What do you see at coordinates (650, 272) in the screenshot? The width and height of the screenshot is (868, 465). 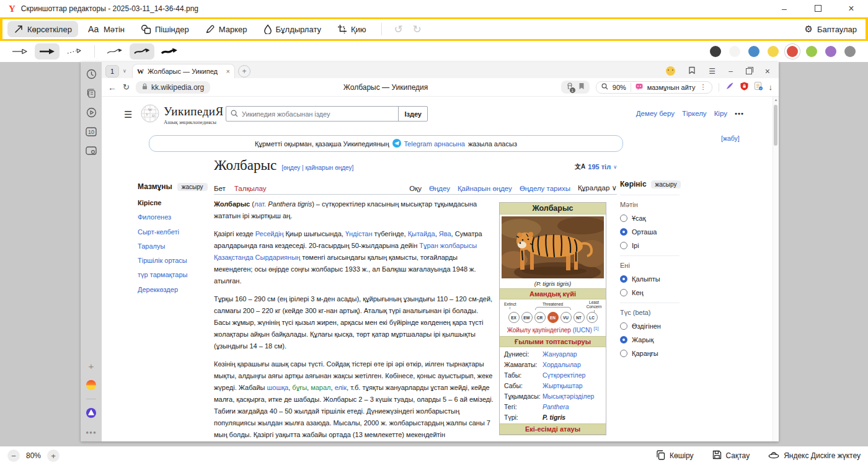 I see `appearance-panel: Көрініс жасыру МәтінҰсақОрташаІріЕніҚалы…` at bounding box center [650, 272].